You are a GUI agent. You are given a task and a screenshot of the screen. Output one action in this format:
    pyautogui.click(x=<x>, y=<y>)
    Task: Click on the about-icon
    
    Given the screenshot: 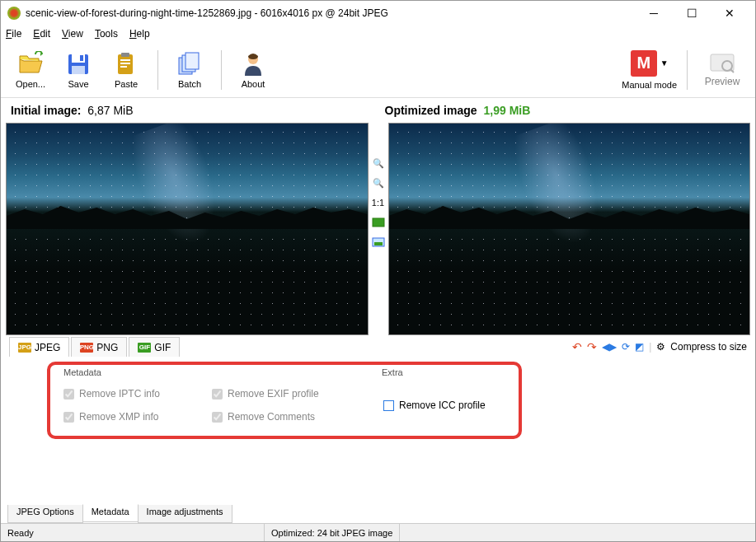 What is the action you would take?
    pyautogui.click(x=253, y=64)
    